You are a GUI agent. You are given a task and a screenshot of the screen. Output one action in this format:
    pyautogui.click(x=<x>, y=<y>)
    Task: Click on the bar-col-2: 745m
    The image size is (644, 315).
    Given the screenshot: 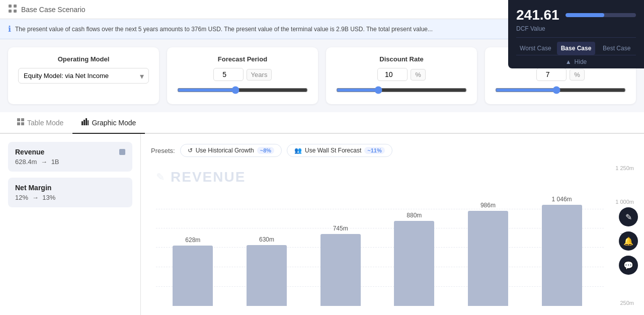 What is the action you would take?
    pyautogui.click(x=341, y=266)
    